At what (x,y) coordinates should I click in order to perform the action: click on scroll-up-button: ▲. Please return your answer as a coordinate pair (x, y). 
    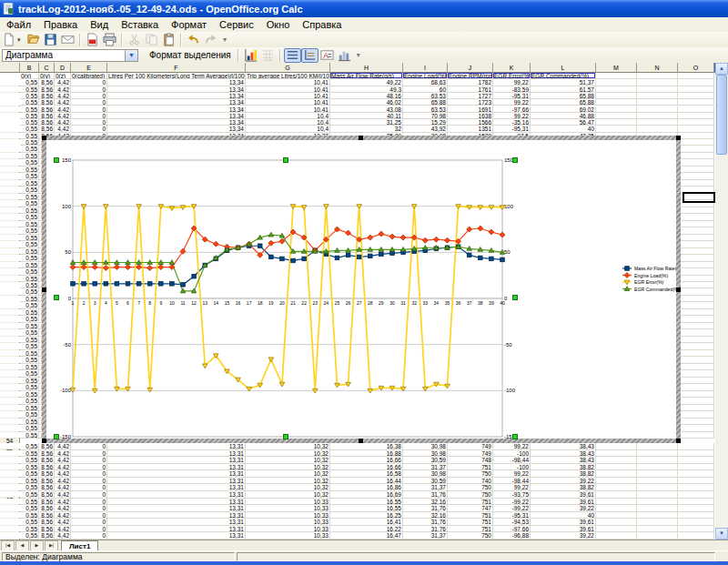
    Looking at the image, I should click on (722, 69).